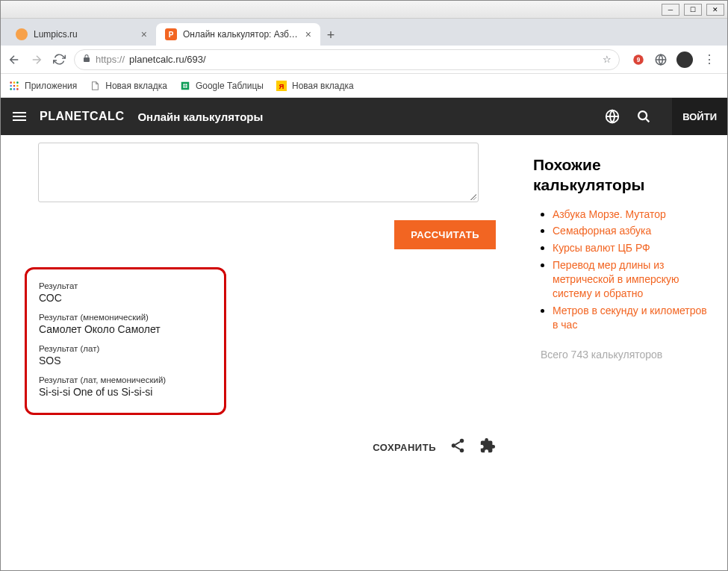  Describe the element at coordinates (125, 329) in the screenshot. I see `result-value: Самолет Около Самолет` at that location.